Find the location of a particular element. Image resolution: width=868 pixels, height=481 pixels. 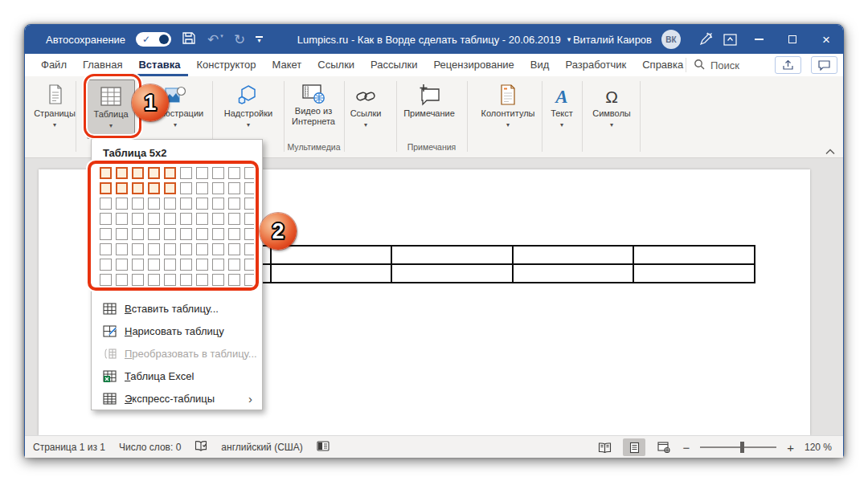

tab-layout: Макет is located at coordinates (288, 65).